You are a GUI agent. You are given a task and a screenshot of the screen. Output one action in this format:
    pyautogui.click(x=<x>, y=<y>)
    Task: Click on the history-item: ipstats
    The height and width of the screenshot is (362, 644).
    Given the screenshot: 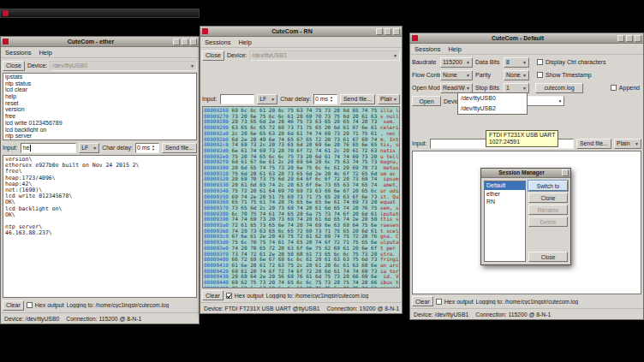 What is the action you would take?
    pyautogui.click(x=99, y=77)
    